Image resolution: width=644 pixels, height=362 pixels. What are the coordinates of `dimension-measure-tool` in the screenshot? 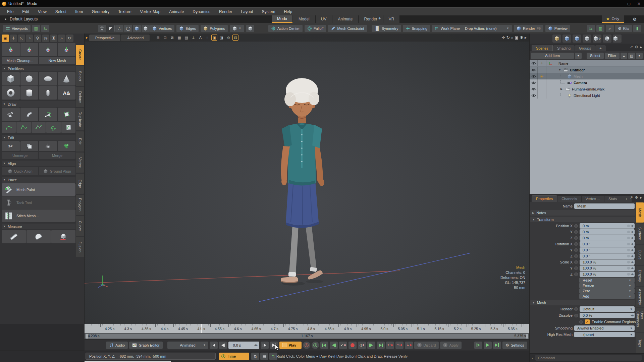 It's located at (63, 237).